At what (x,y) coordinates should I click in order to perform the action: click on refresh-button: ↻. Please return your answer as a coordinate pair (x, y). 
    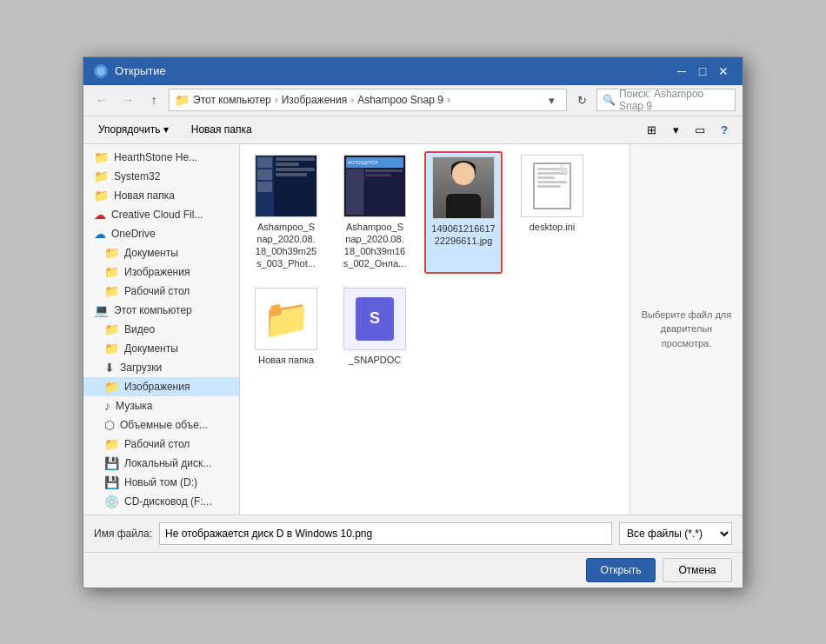
    Looking at the image, I should click on (582, 100).